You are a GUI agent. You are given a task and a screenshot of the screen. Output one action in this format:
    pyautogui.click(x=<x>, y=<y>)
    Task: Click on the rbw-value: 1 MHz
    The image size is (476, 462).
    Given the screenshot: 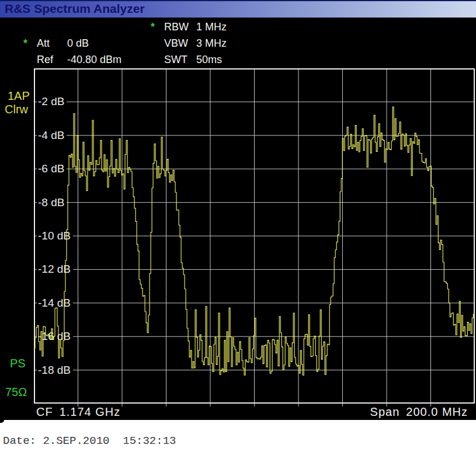 What is the action you would take?
    pyautogui.click(x=211, y=27)
    